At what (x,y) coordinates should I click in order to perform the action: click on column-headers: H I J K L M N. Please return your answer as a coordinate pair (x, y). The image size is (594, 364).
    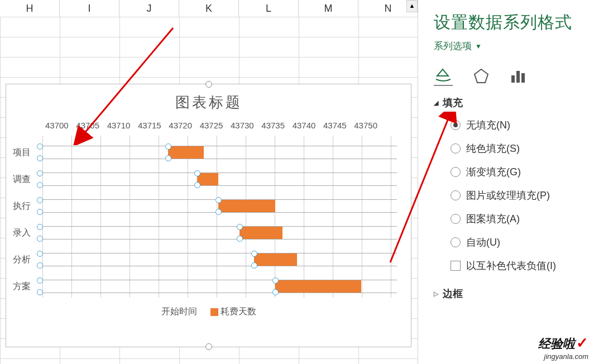
    Looking at the image, I should click on (209, 9).